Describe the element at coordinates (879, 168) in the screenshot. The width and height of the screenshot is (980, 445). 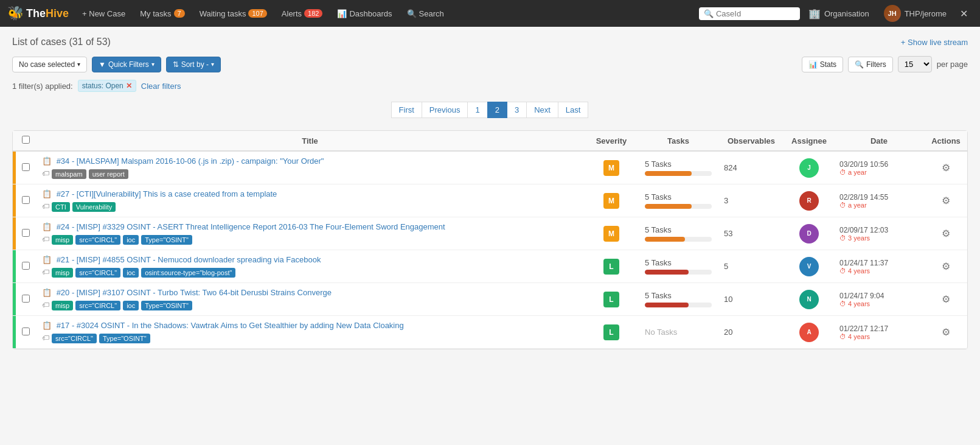
I see `date-cell: 03/20/19 10:56 ⏱ a year` at that location.